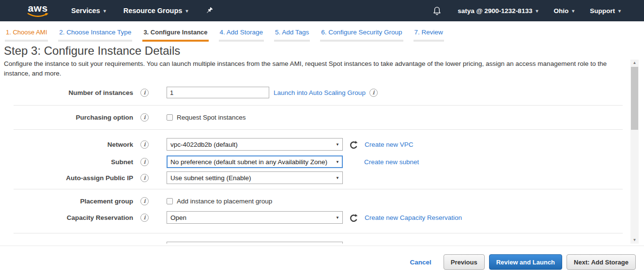 This screenshot has width=644, height=278. What do you see at coordinates (26, 35) in the screenshot?
I see `tab-choose-ami: 1. Choose AMI` at bounding box center [26, 35].